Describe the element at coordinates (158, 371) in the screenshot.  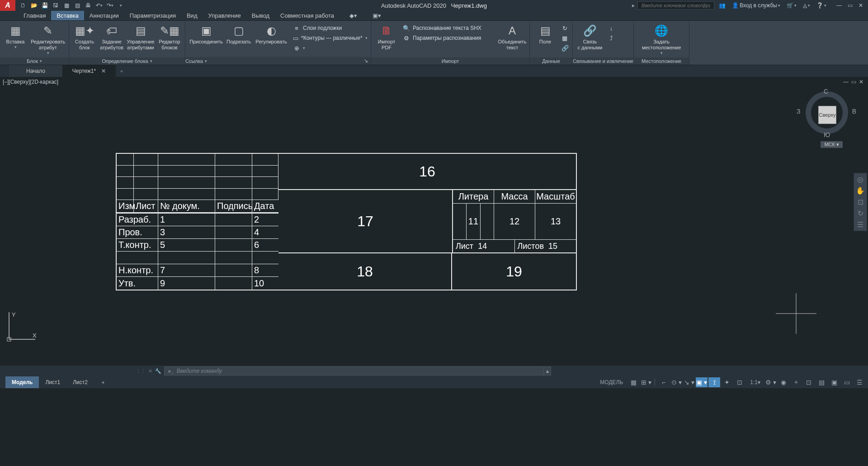
I see `cmd-wrench-icon: 🔧` at that location.